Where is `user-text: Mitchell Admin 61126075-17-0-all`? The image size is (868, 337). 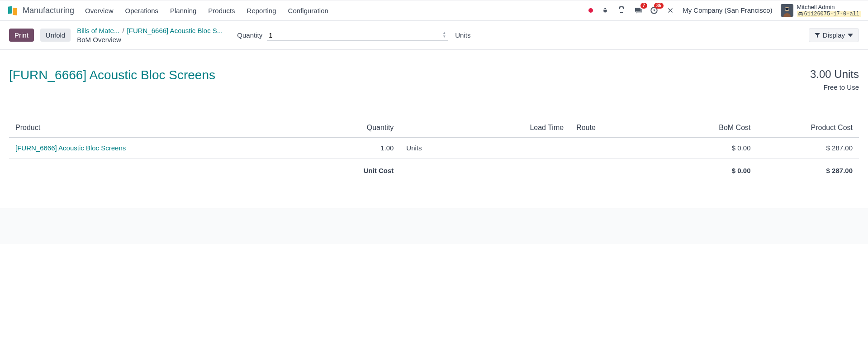 user-text: Mitchell Admin 61126075-17-0-all is located at coordinates (829, 10).